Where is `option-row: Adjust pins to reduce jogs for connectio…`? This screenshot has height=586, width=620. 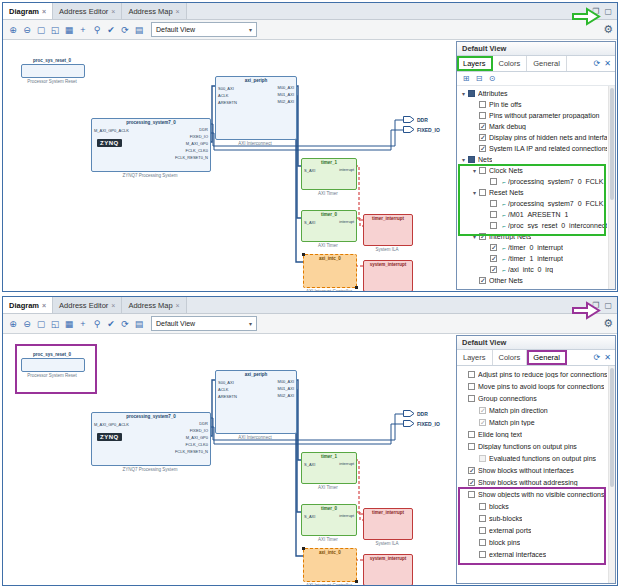
option-row: Adjust pins to reduce jogs for connectio… is located at coordinates (536, 374).